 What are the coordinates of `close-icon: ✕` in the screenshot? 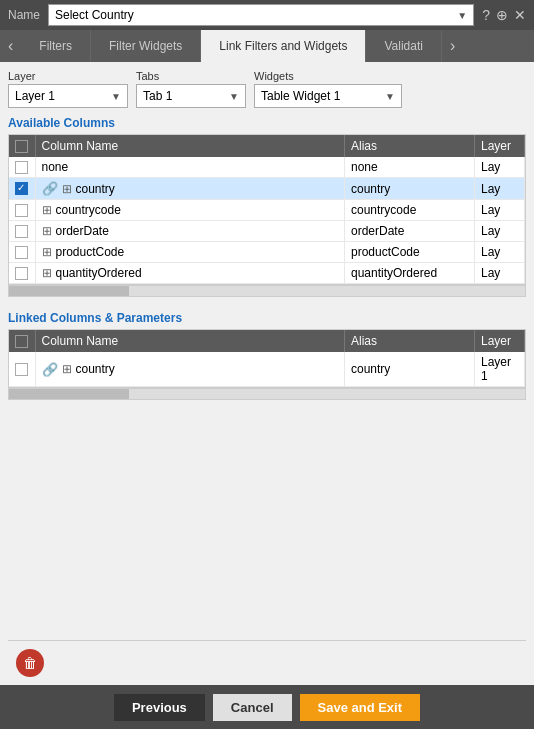 It's located at (520, 15).